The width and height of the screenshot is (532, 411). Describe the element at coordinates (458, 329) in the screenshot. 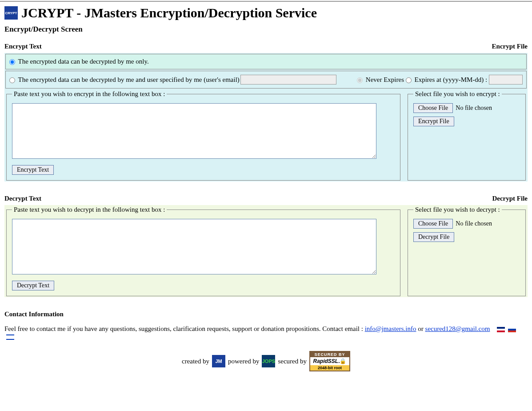

I see `contact-email-2: secured128@gmail.com` at that location.